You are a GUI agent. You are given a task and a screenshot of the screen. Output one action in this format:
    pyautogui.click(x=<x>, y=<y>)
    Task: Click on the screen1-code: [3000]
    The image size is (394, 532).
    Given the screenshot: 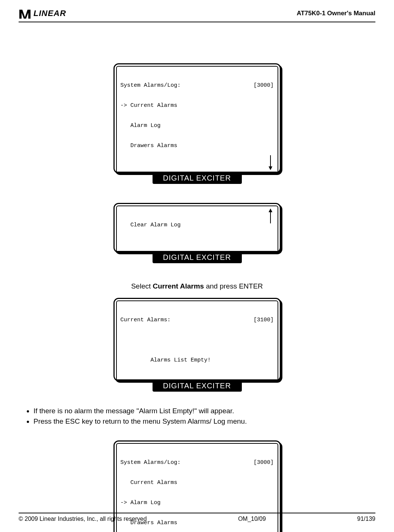 What is the action you would take?
    pyautogui.click(x=263, y=86)
    